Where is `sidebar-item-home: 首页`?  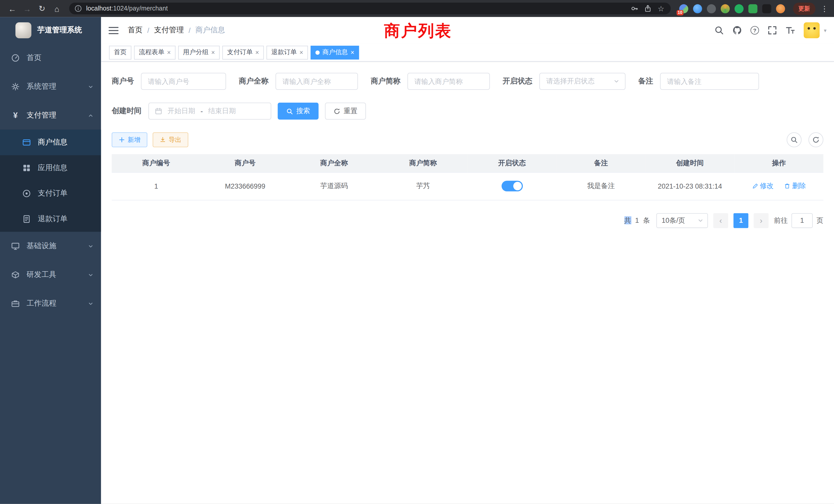 sidebar-item-home: 首页 is located at coordinates (51, 58).